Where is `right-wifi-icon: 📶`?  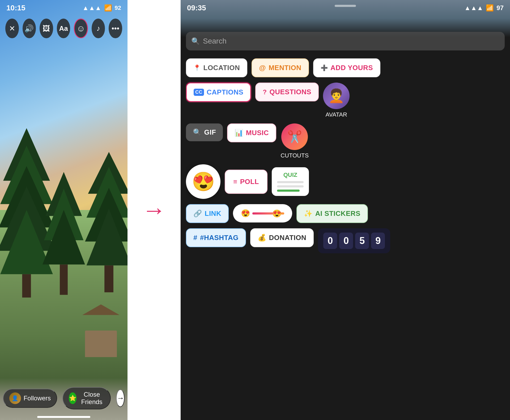 right-wifi-icon: 📶 is located at coordinates (490, 8).